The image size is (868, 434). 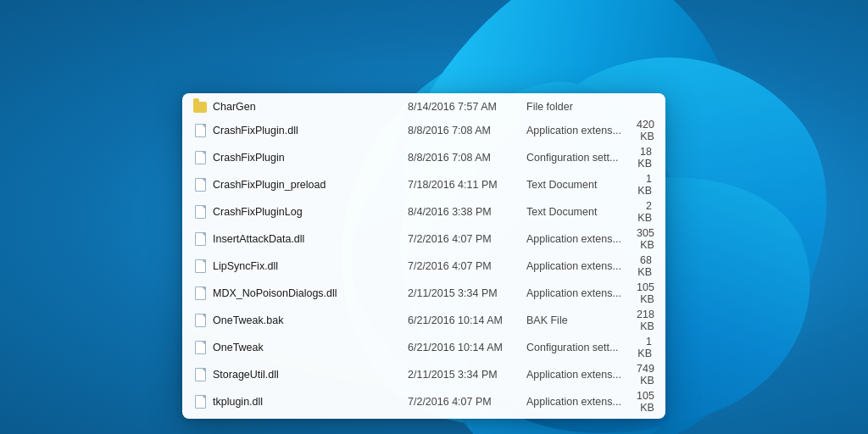 What do you see at coordinates (467, 185) in the screenshot?
I see `file-date: 7/18/2016 4:11 PM` at bounding box center [467, 185].